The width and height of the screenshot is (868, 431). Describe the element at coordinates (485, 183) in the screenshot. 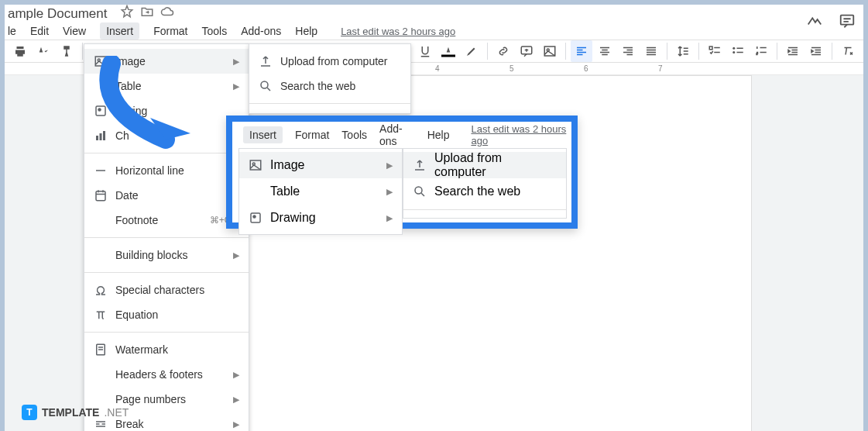

I see `callout-image-submenu: Upload from computer Search the web` at that location.